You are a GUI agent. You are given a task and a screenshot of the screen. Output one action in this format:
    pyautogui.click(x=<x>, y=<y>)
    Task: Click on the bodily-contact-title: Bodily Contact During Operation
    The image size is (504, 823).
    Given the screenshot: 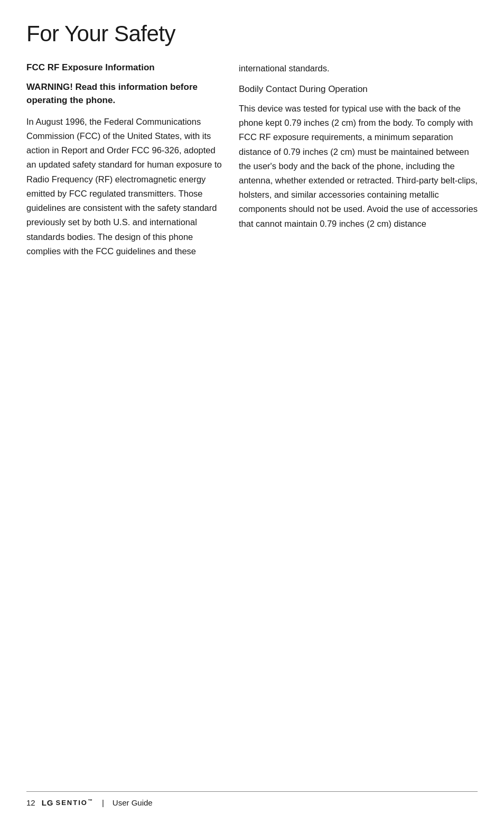 What is the action you would take?
    pyautogui.click(x=358, y=90)
    